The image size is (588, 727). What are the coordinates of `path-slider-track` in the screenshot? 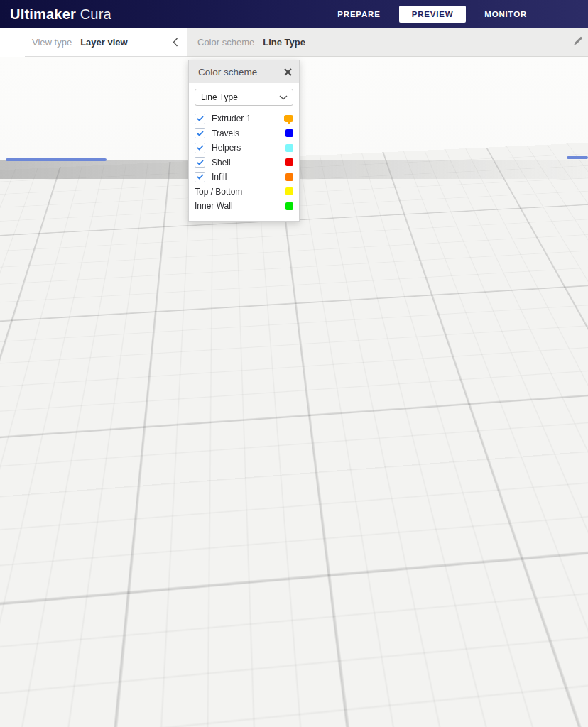 It's located at (413, 716).